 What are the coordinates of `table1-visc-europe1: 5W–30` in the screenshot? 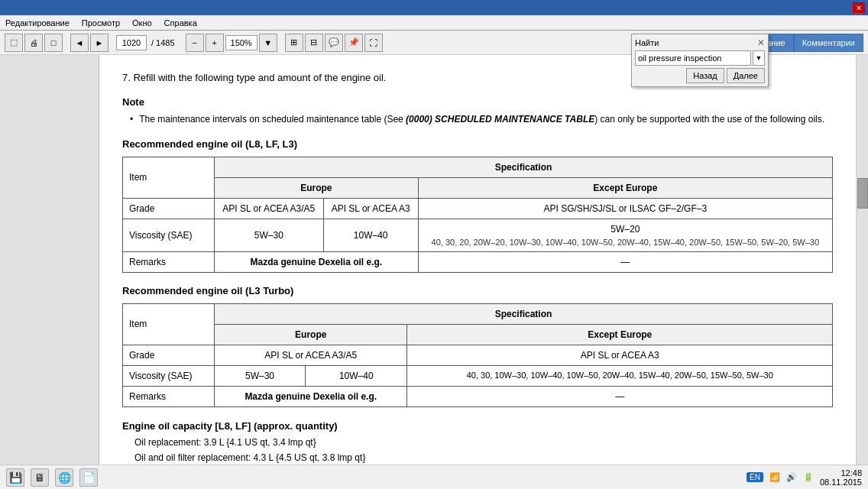 It's located at (269, 235).